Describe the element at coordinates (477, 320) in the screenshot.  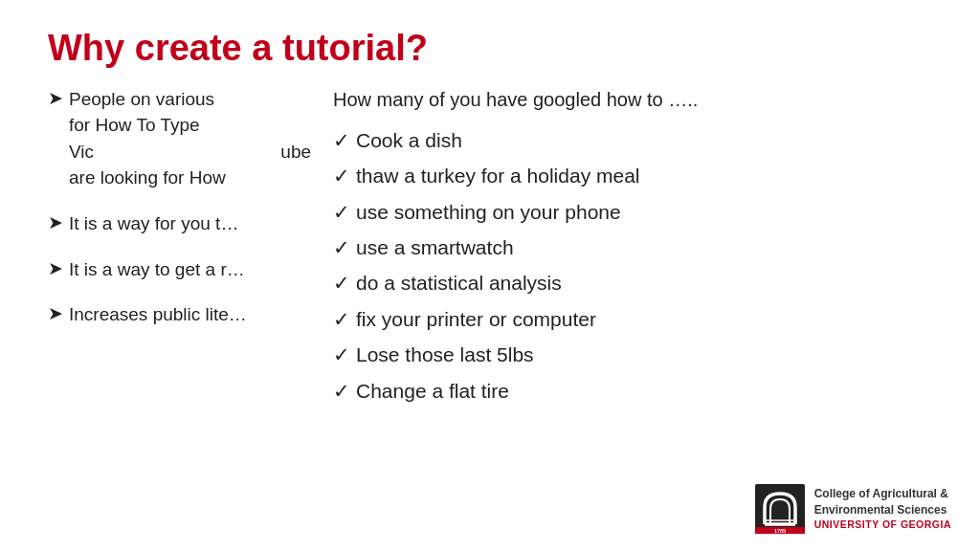
I see `check-text-6: fix your printer or computer` at that location.